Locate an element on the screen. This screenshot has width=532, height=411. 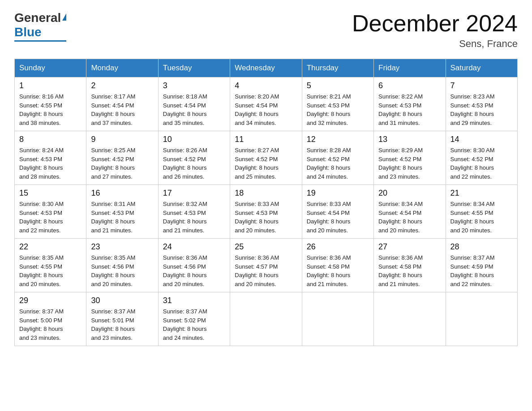
calendar-cell: 12Sunrise: 8:28 AM Sunset: 4:52 PM Dayli… is located at coordinates (338, 158).